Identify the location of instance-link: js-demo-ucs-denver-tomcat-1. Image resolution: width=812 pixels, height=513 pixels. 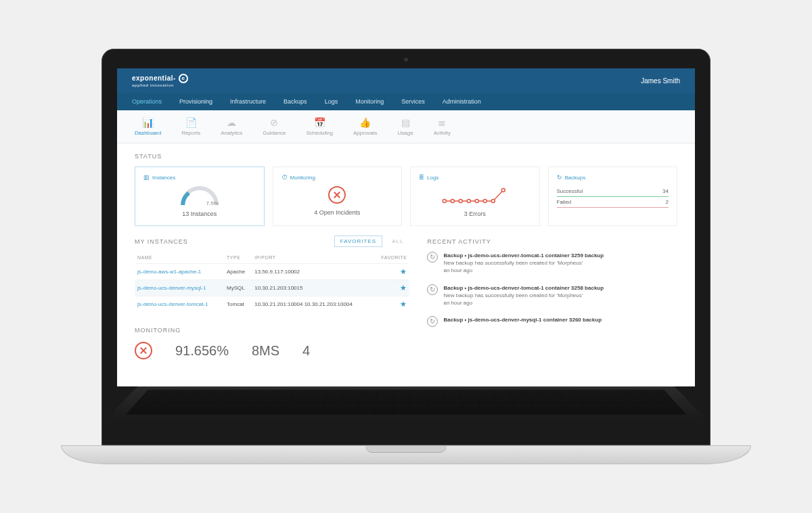
(173, 305).